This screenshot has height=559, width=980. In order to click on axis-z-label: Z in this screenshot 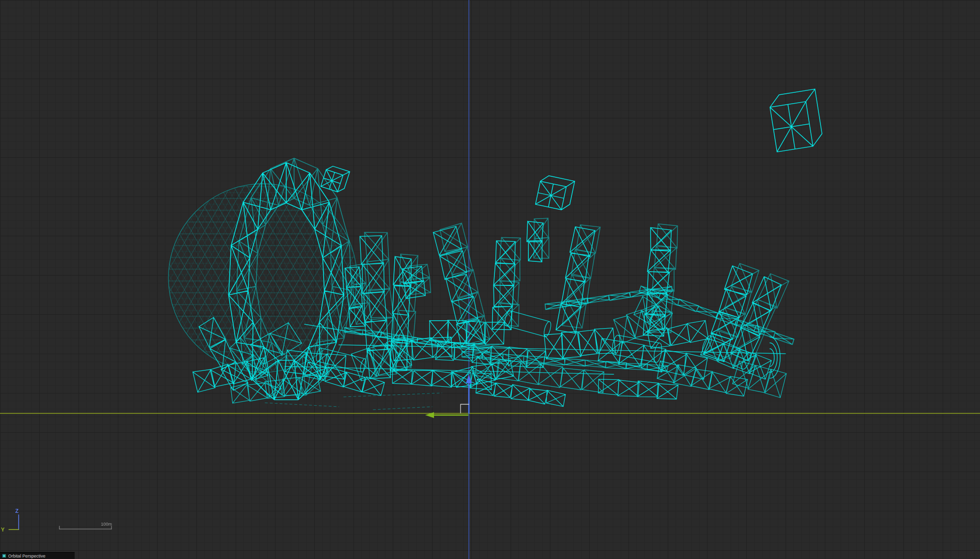, I will do `click(17, 511)`.